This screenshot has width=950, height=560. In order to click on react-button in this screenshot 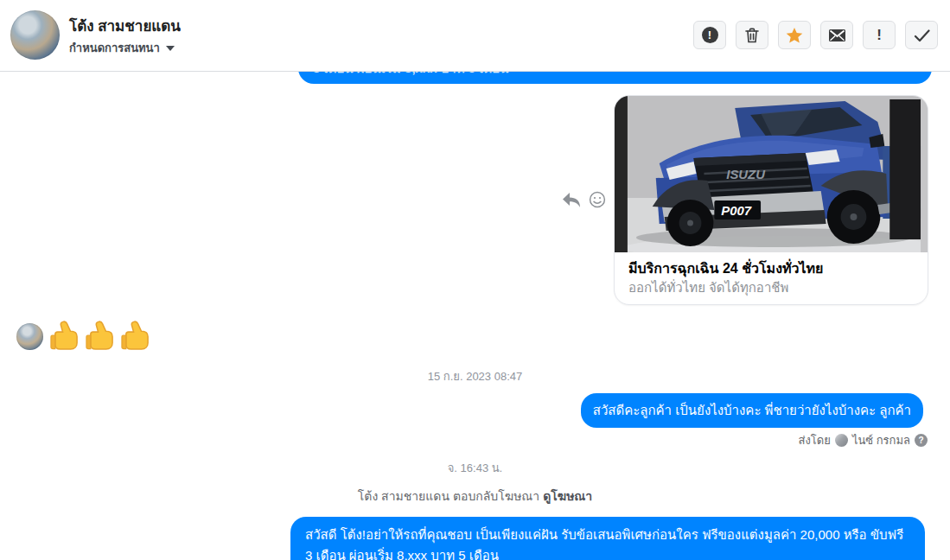, I will do `click(597, 200)`.